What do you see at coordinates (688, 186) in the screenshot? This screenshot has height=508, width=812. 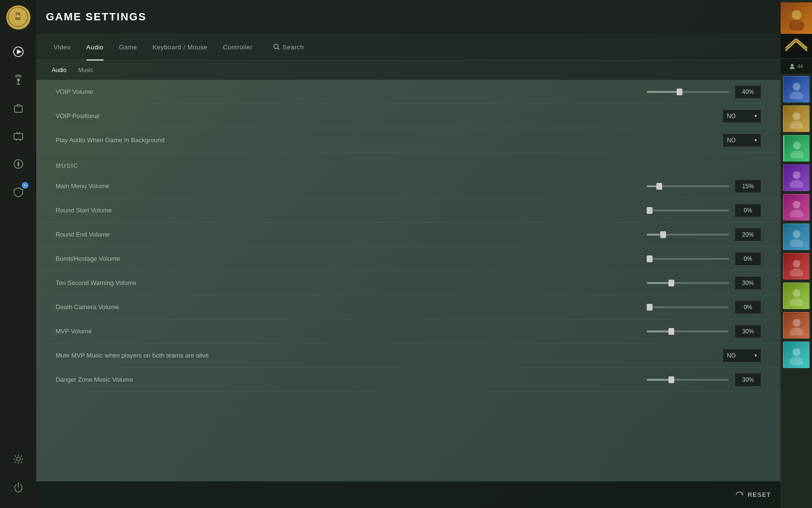 I see `main-menu-volume-slider` at bounding box center [688, 186].